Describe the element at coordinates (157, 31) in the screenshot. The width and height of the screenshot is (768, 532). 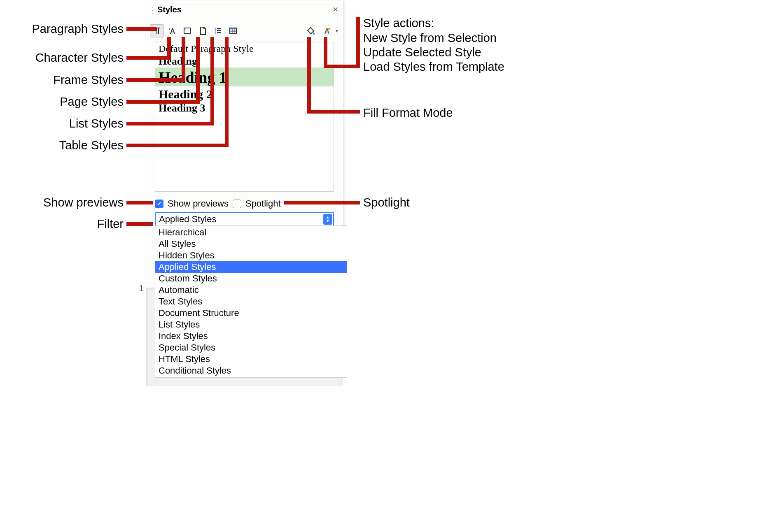
I see `paragraph-styles-button` at that location.